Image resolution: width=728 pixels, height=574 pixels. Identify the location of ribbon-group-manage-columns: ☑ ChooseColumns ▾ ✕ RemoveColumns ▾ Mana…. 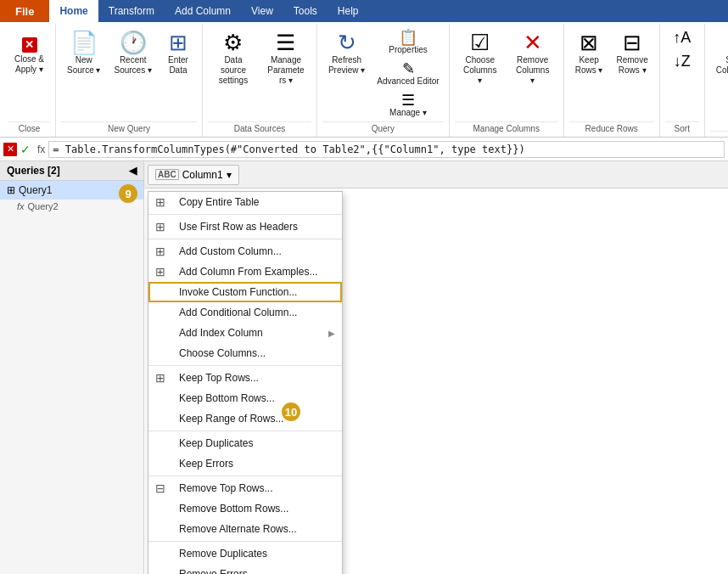
(507, 80).